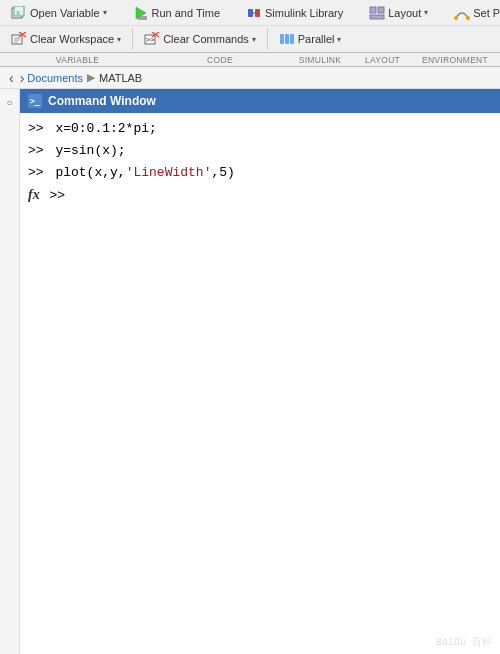 This screenshot has width=500, height=654. What do you see at coordinates (152, 39) in the screenshot?
I see `clear-commands-icon: >>` at bounding box center [152, 39].